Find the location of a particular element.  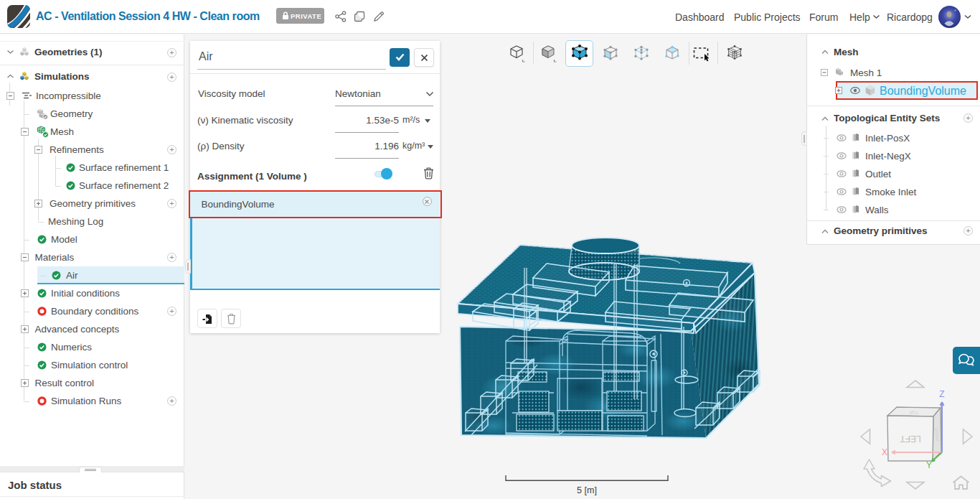

svg-text: LEFT is located at coordinates (910, 439).